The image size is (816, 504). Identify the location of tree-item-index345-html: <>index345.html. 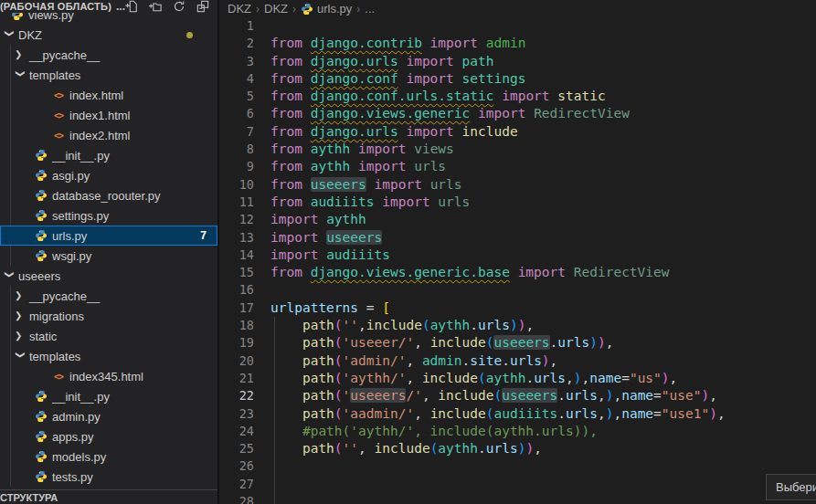
(109, 376).